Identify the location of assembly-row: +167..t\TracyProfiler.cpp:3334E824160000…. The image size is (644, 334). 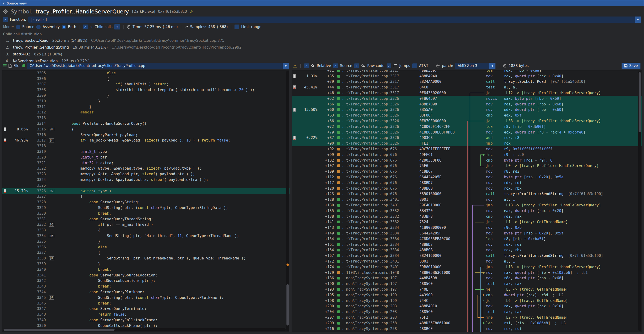
(467, 256).